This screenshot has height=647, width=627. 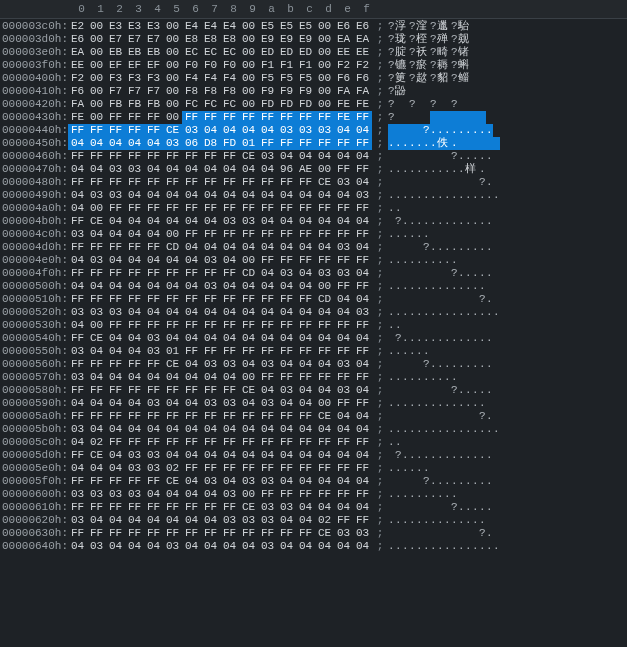 I want to click on ascii-char: 腚, so click(x=402, y=52).